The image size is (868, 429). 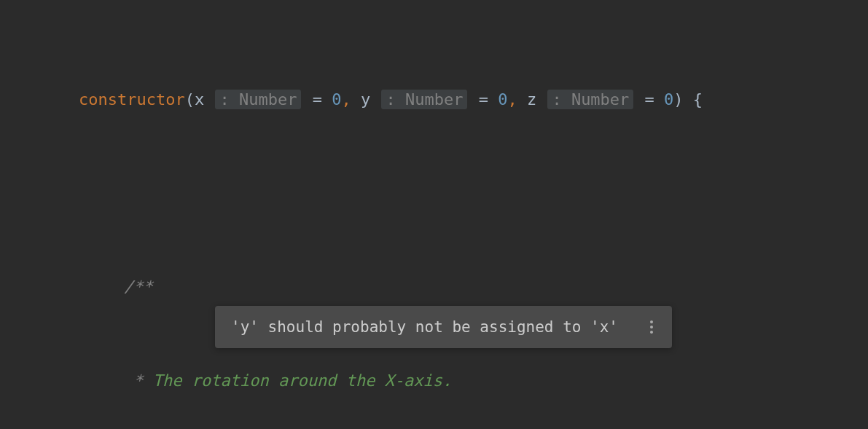 What do you see at coordinates (678, 99) in the screenshot?
I see `close-paren: )` at bounding box center [678, 99].